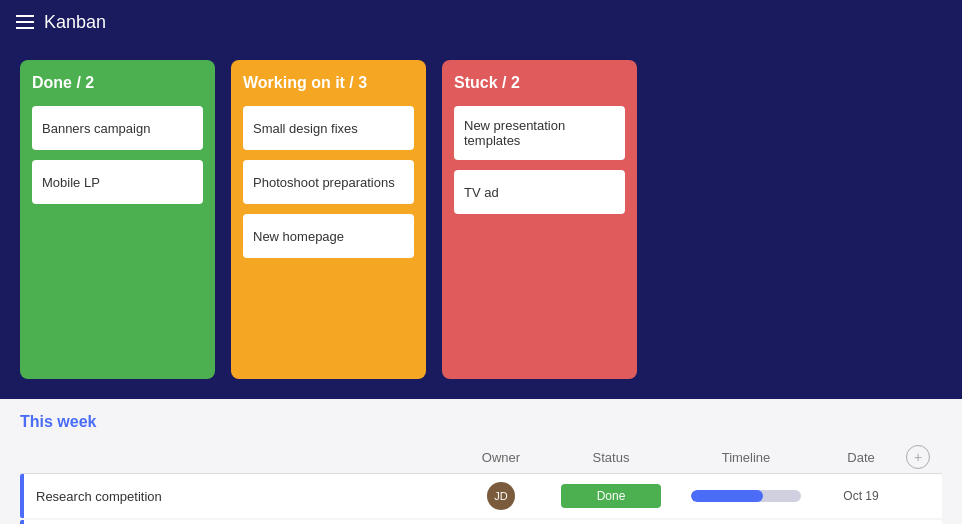 The width and height of the screenshot is (962, 524). I want to click on timeline-cell, so click(746, 496).